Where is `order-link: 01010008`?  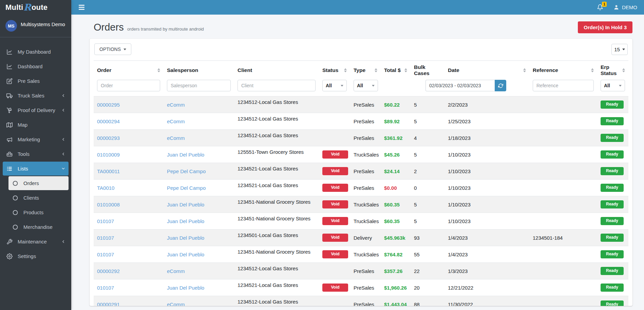
order-link: 01010008 is located at coordinates (109, 204).